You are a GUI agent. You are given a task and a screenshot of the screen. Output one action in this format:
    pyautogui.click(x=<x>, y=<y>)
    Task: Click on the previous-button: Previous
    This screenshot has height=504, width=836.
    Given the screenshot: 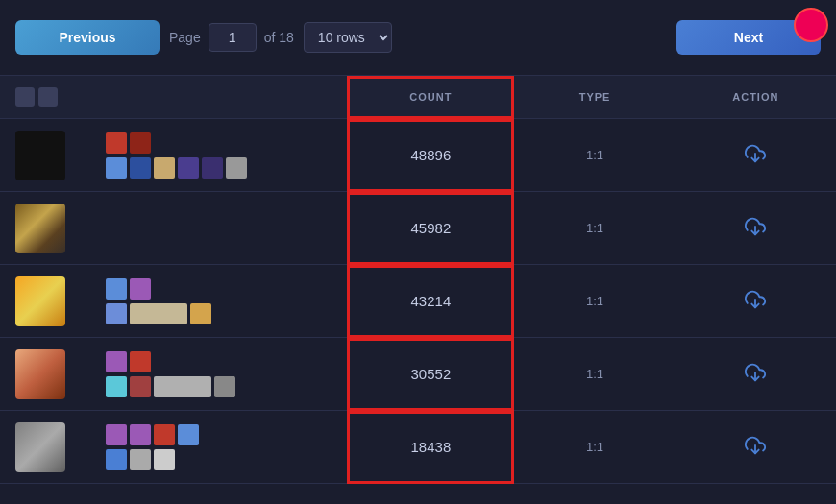 What is the action you would take?
    pyautogui.click(x=87, y=37)
    